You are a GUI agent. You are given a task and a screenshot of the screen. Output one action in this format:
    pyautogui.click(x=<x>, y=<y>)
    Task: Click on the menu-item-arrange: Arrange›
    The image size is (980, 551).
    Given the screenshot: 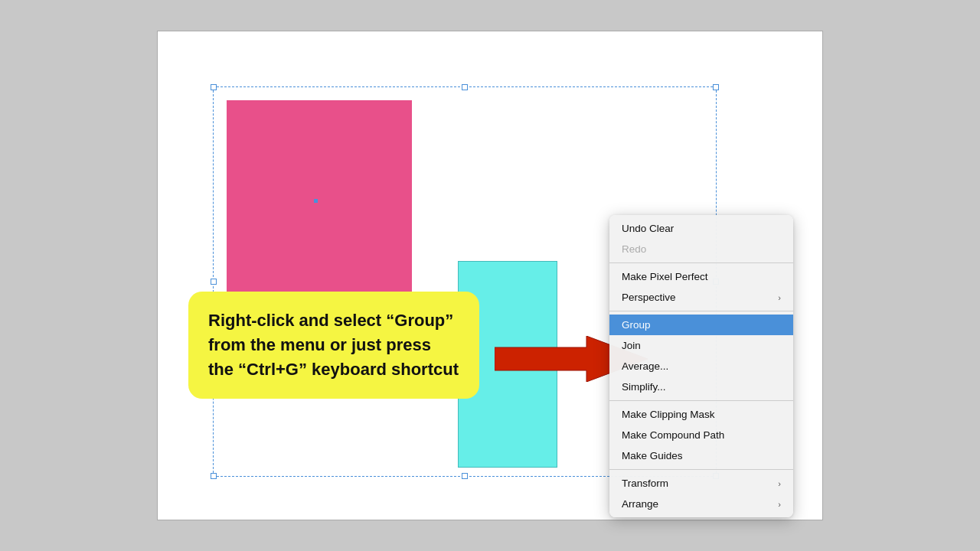 What is the action you would take?
    pyautogui.click(x=701, y=504)
    